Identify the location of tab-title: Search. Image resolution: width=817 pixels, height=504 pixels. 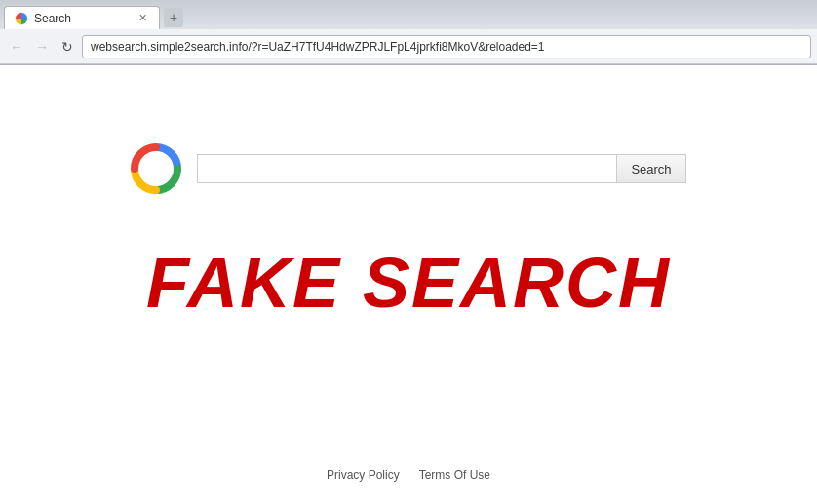
(82, 19).